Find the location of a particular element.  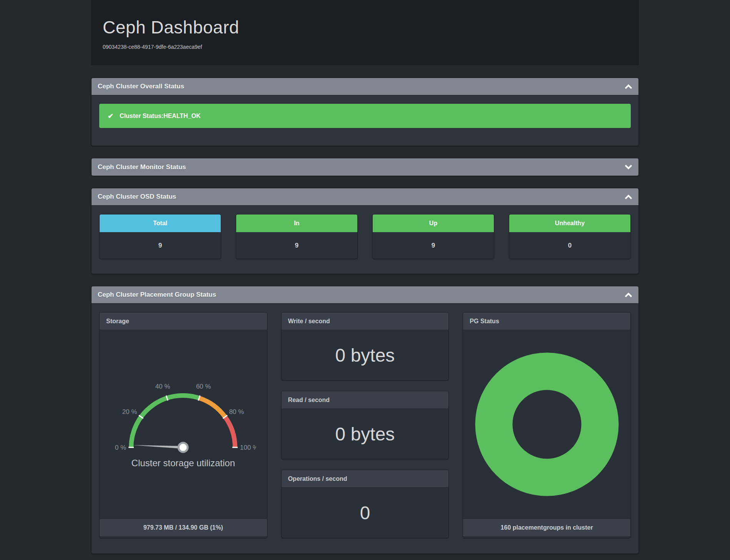

osd-card-unhealthy-value: 0 is located at coordinates (570, 245).